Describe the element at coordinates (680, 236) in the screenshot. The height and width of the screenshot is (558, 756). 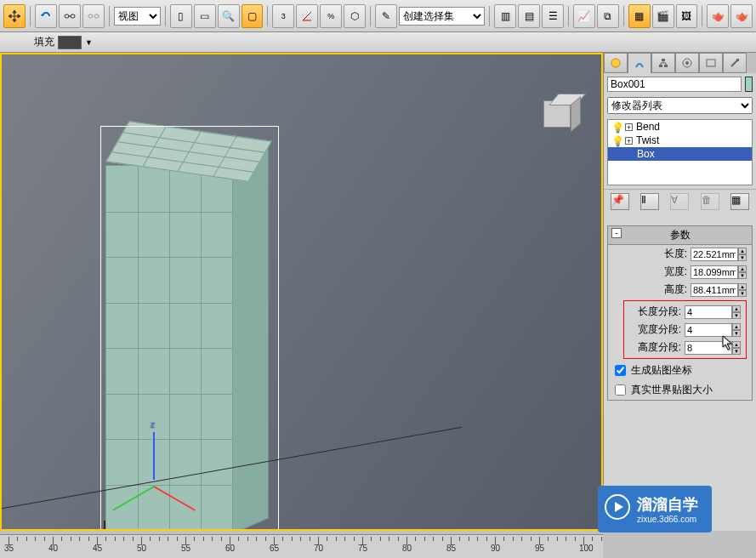
I see `params-header: - 参数` at that location.